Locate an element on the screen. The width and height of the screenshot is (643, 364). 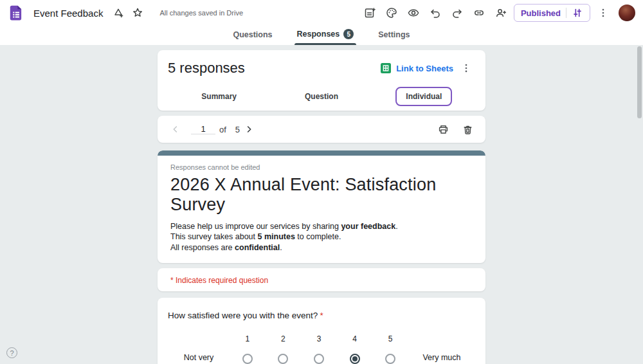
scale-number: 1 is located at coordinates (247, 339).